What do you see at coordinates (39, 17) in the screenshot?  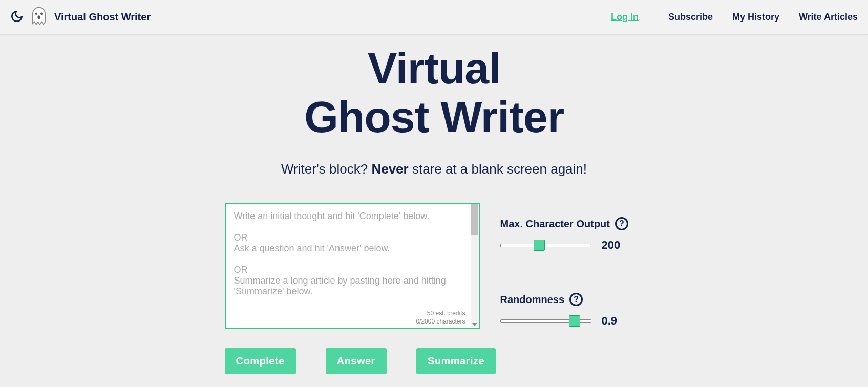 I see `ghost-logo-icon` at bounding box center [39, 17].